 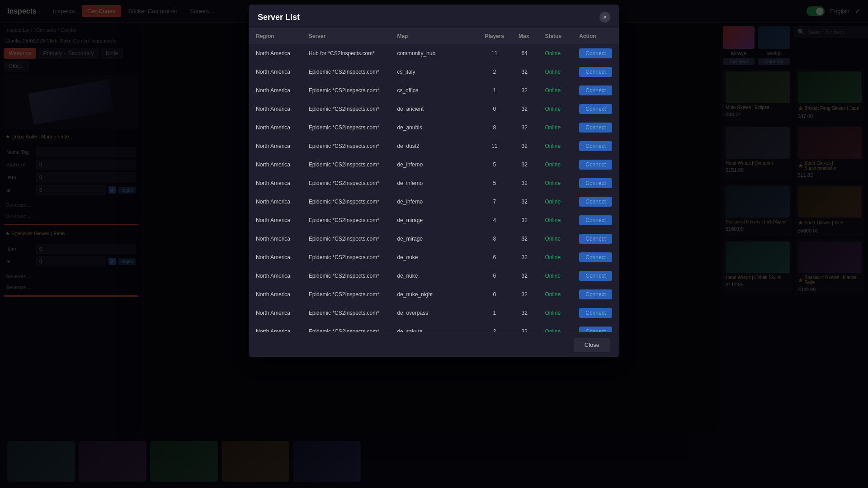 I want to click on modal-header: Server List ×, so click(x=434, y=16).